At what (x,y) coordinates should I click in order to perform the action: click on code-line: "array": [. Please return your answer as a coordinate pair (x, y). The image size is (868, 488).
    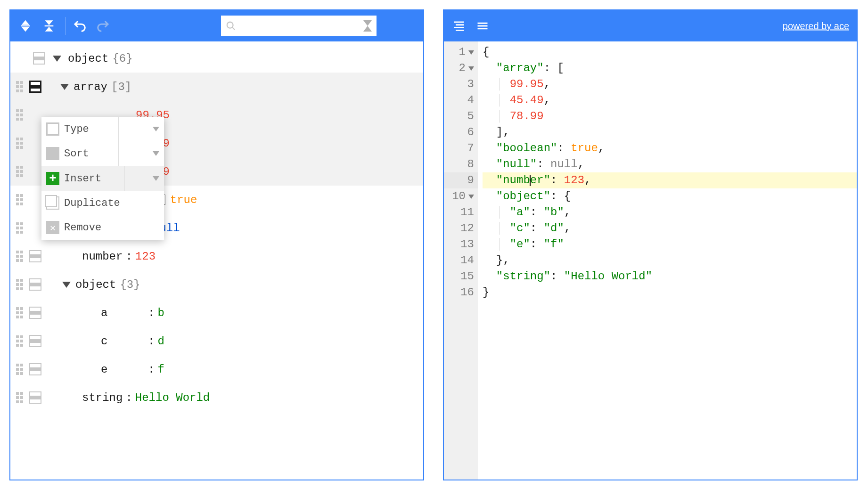
    Looking at the image, I should click on (670, 68).